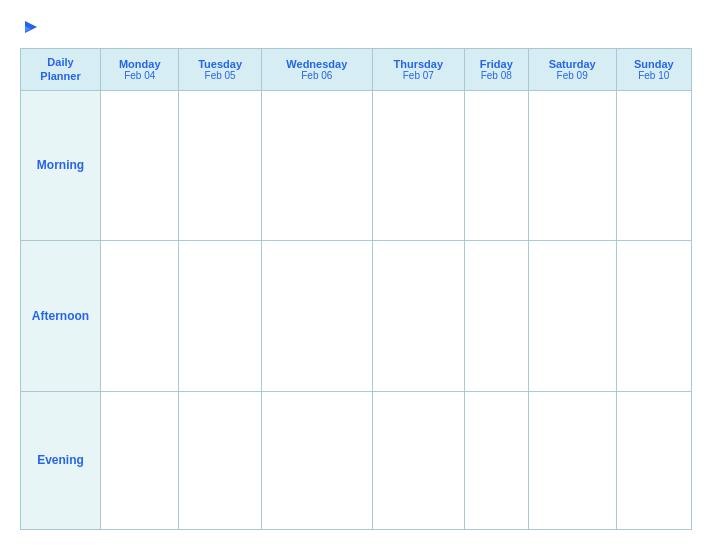 The image size is (712, 550). Describe the element at coordinates (220, 460) in the screenshot. I see `cell-evening-tuesday` at that location.